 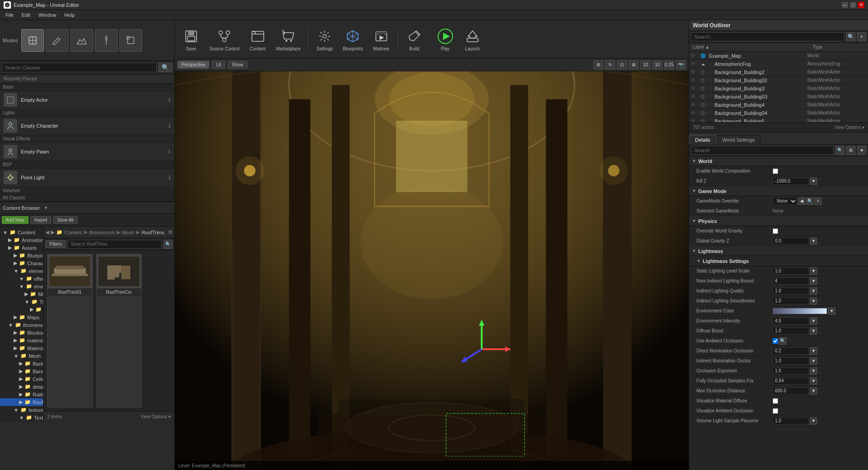 What do you see at coordinates (779, 56) in the screenshot?
I see `wo-item-examplemap: 👁 🌐 Example_Map World` at bounding box center [779, 56].